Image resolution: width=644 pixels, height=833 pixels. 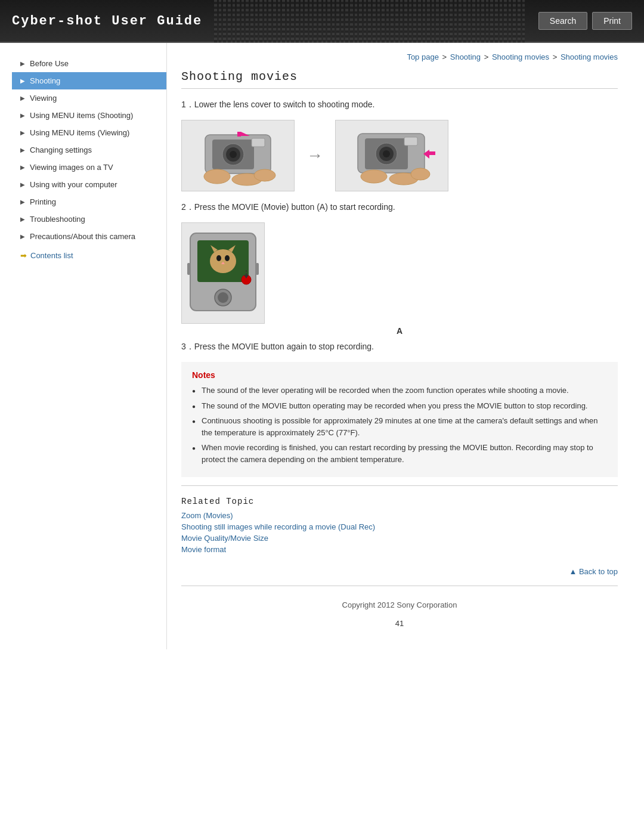 I want to click on breadcrumb-current: Shooting movies, so click(x=589, y=57).